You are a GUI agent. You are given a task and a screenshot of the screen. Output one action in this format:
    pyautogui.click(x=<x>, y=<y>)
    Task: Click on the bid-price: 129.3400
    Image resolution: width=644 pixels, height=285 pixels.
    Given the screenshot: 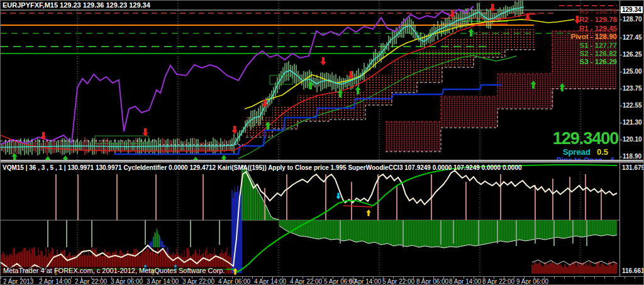 What is the action you would take?
    pyautogui.click(x=584, y=138)
    